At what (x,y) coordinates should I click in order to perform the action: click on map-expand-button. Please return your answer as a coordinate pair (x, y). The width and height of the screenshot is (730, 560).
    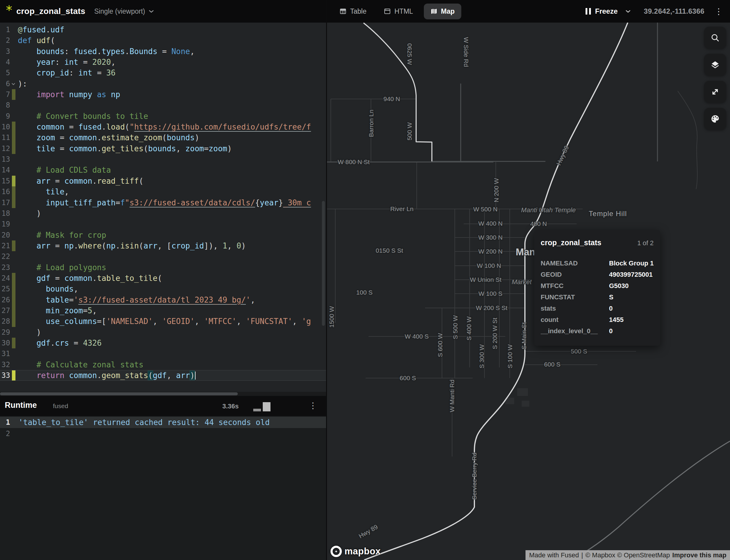
    Looking at the image, I should click on (715, 92).